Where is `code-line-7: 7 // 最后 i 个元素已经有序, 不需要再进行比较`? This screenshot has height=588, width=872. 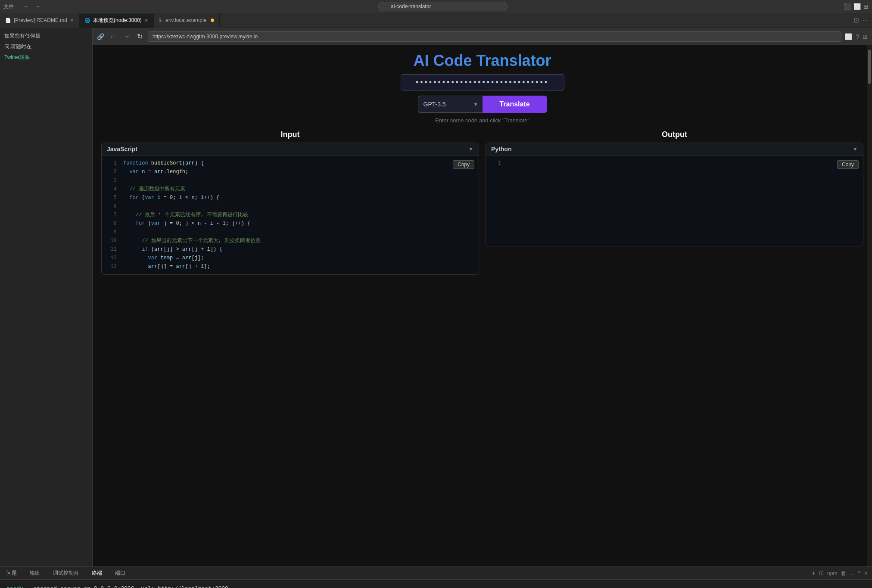 code-line-7: 7 // 最后 i 个元素已经有序, 不需要再进行比较 is located at coordinates (290, 215).